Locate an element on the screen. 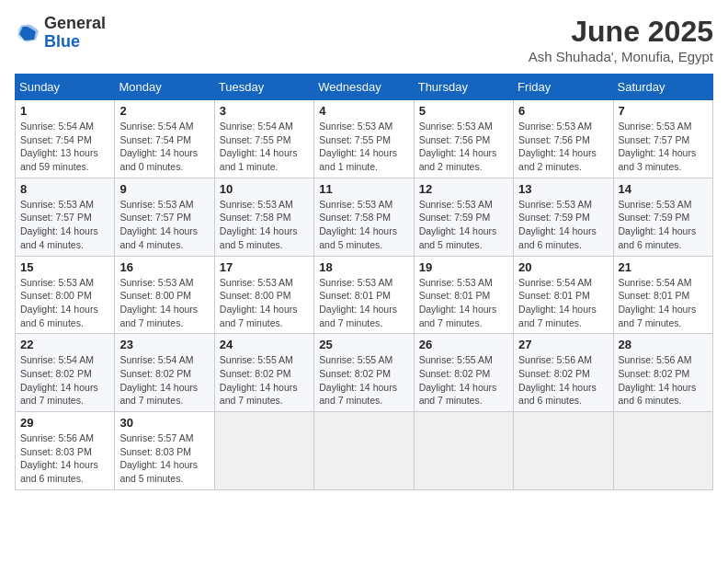 This screenshot has width=728, height=563. header-saturday: Saturday is located at coordinates (663, 87).